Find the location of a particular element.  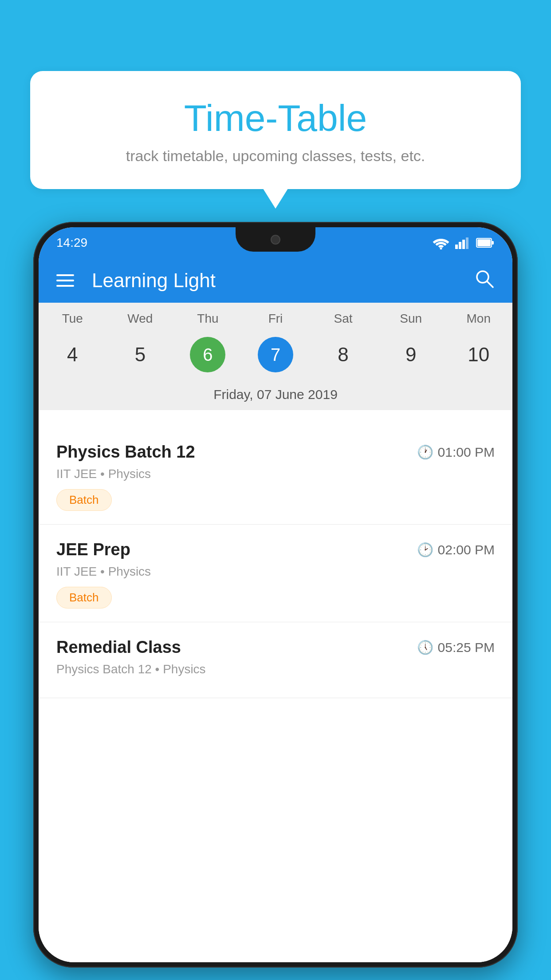

schedule-item-1-time: 🕐 01:00 PM is located at coordinates (456, 452).